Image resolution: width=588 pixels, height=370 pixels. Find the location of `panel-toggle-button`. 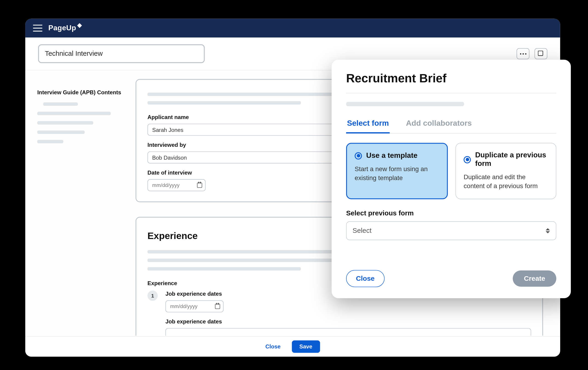

panel-toggle-button is located at coordinates (541, 54).